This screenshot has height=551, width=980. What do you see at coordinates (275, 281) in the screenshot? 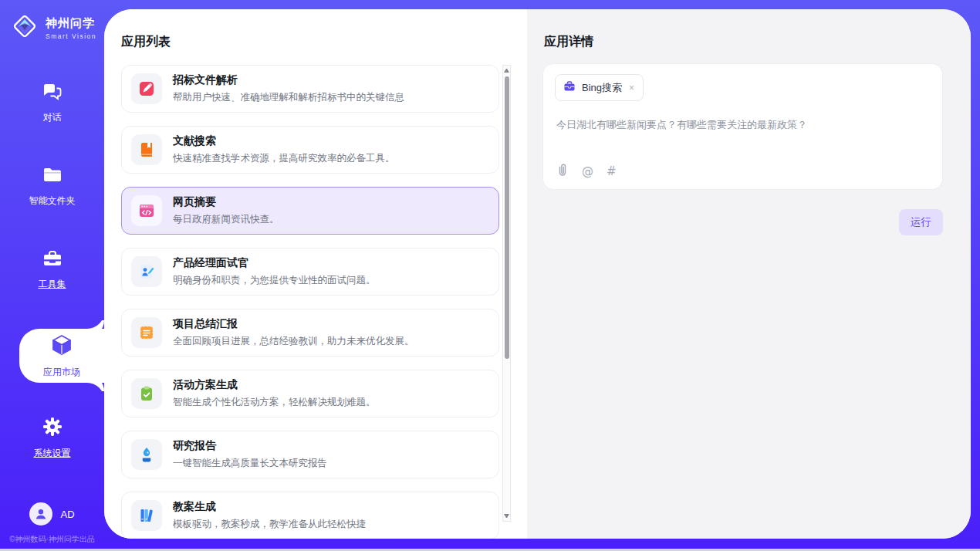
I see `app-card-desc: 明确身份和职责，为您提供专业性的面试问题。` at bounding box center [275, 281].